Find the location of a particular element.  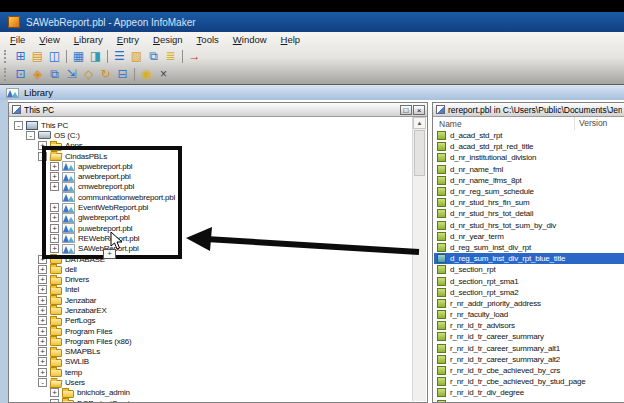

list-item: r_nr_id_tr_cbe_achieved_by_stud_page is located at coordinates (529, 382).